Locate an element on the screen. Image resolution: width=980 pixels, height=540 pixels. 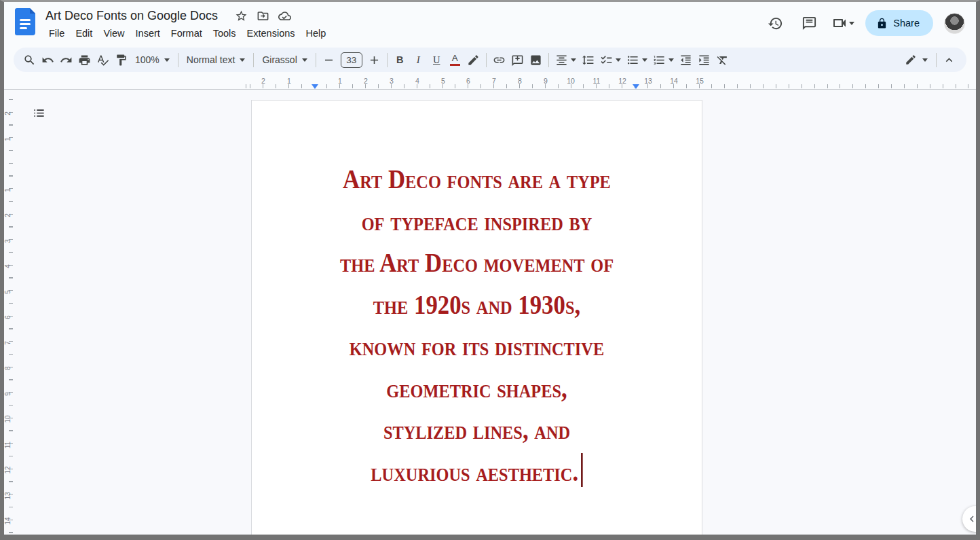
bold-button: B is located at coordinates (400, 60).